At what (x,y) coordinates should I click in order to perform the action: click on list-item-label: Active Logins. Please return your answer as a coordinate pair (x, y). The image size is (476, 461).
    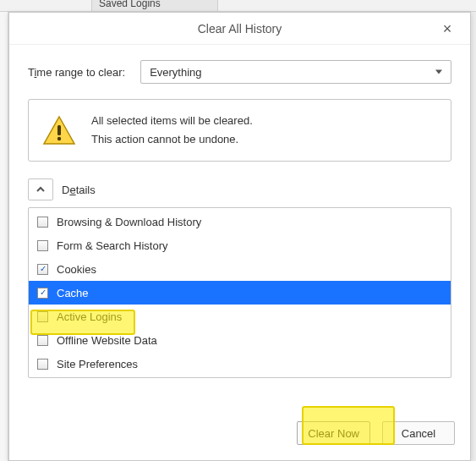
    Looking at the image, I should click on (90, 316).